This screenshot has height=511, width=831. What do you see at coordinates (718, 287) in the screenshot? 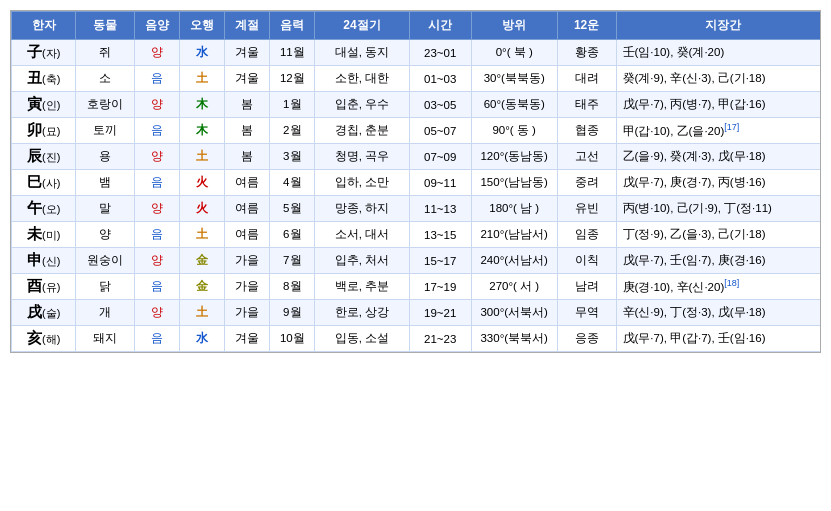
I see `cell-jijanggan: 庚(경·10), 辛(신·20)[18]` at bounding box center [718, 287].